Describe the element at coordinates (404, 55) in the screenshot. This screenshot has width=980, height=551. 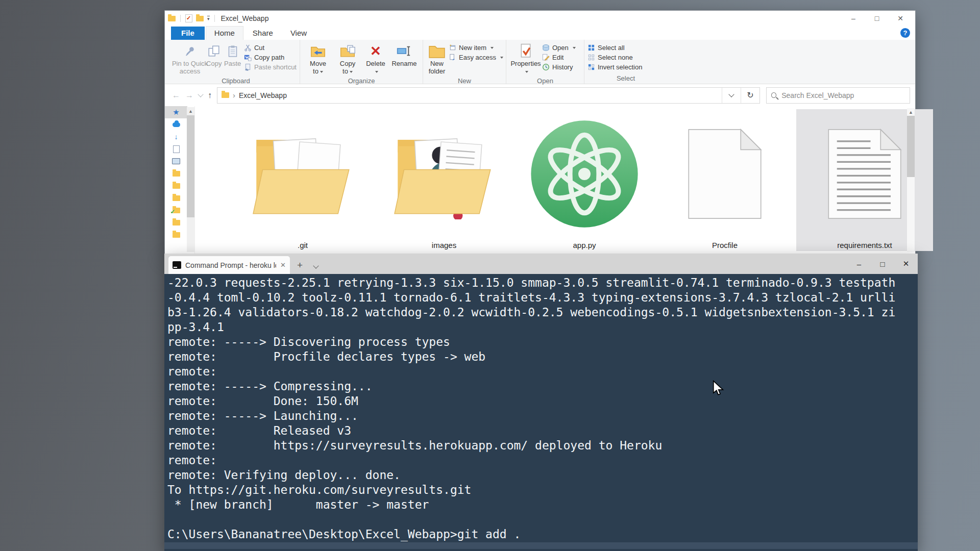
I see `rename-button: Rename` at that location.